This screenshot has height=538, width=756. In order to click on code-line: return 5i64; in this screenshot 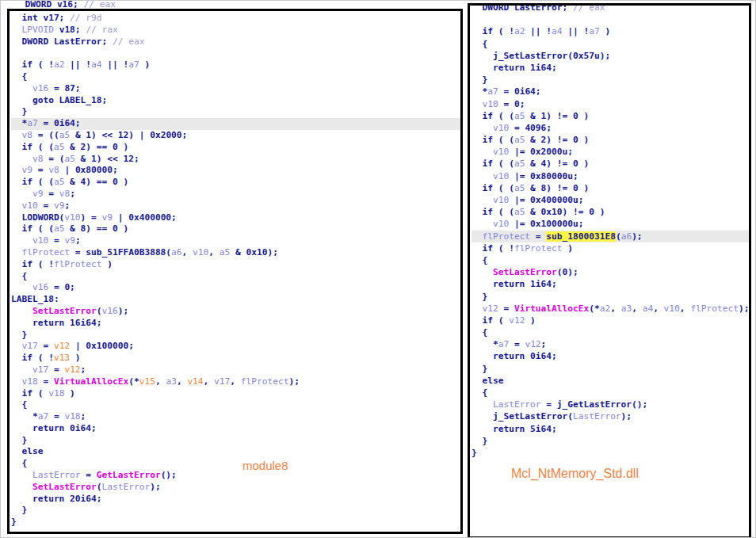, I will do `click(610, 429)`.